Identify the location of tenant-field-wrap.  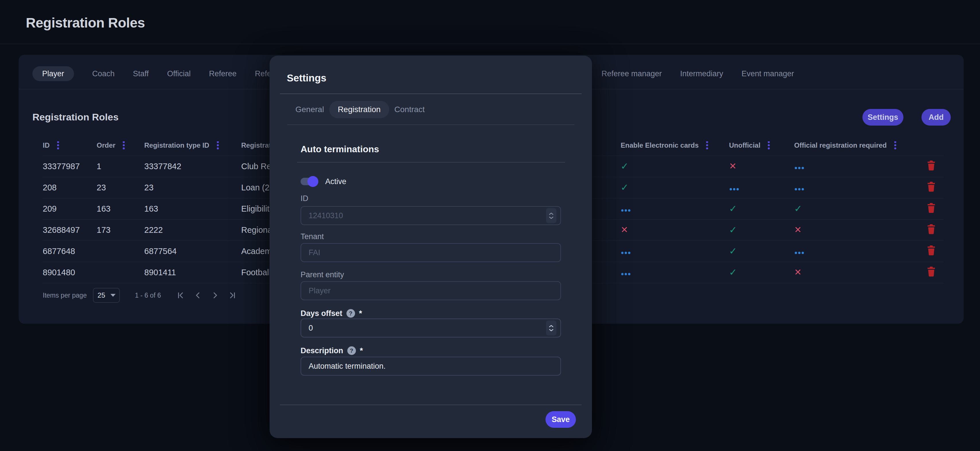
(431, 252).